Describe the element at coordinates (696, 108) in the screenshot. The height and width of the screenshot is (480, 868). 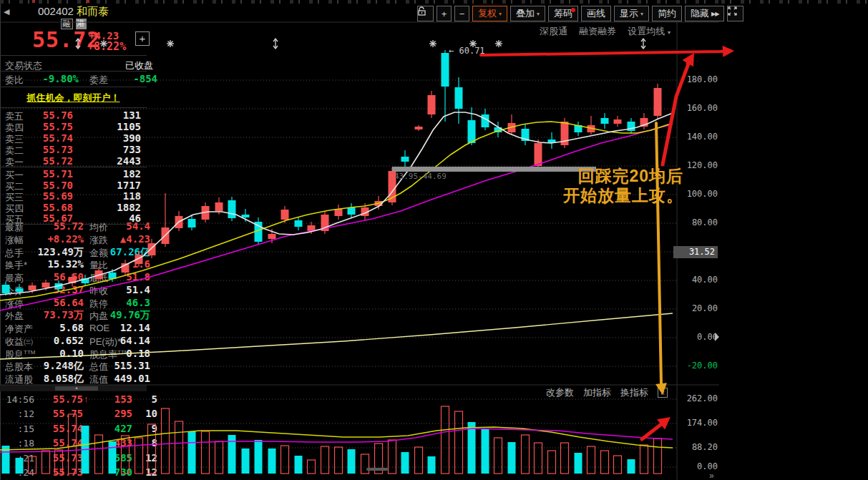
I see `axis-tick-label: 160.00` at that location.